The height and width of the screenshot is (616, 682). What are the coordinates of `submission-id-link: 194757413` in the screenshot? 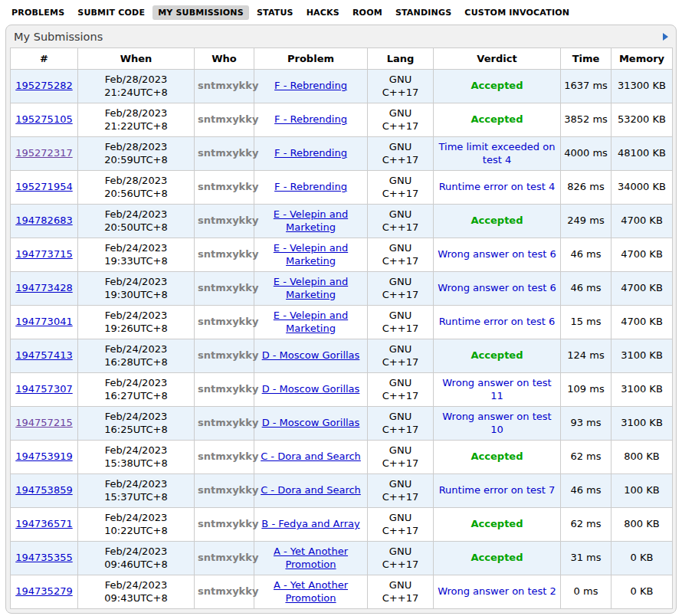 It's located at (44, 356).